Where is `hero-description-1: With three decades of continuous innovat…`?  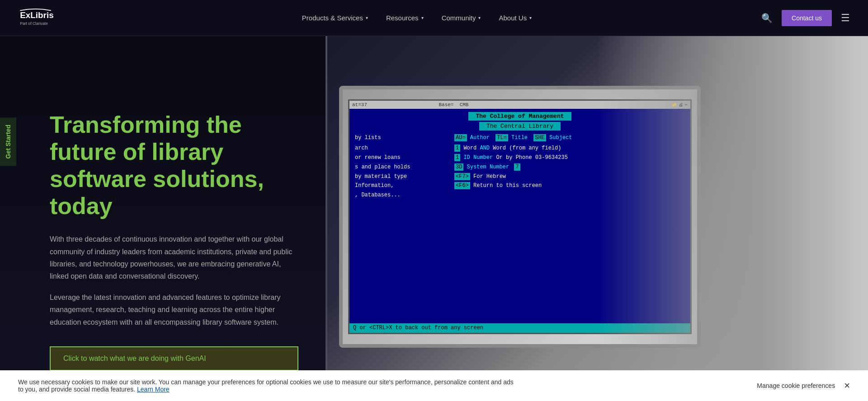
hero-description-1: With three decades of continuous innovat… is located at coordinates (174, 257).